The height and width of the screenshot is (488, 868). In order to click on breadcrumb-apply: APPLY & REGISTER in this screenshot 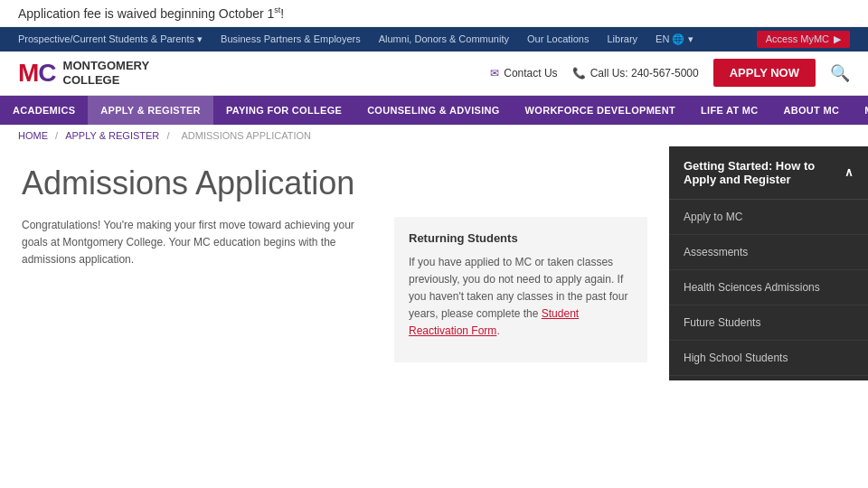, I will do `click(112, 136)`.